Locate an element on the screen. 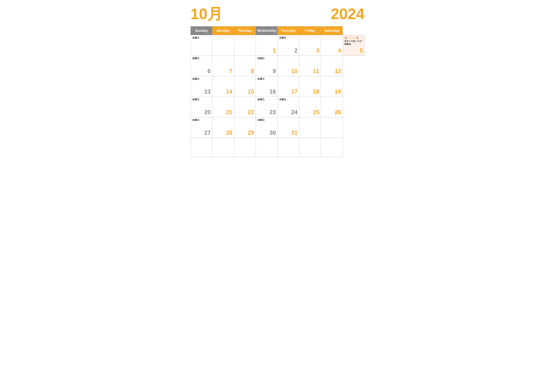 The image size is (555, 392). calendar-cell: 19 is located at coordinates (332, 86).